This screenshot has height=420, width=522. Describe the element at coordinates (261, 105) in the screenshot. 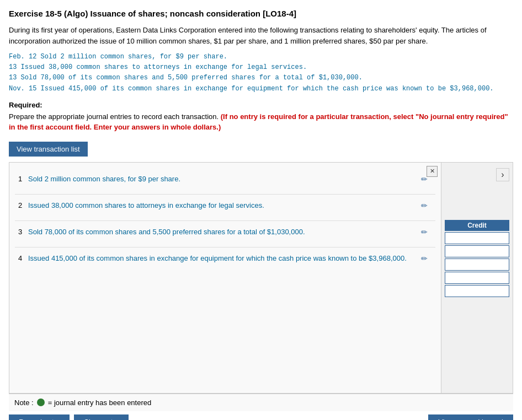

I see `required-label: Required:` at that location.